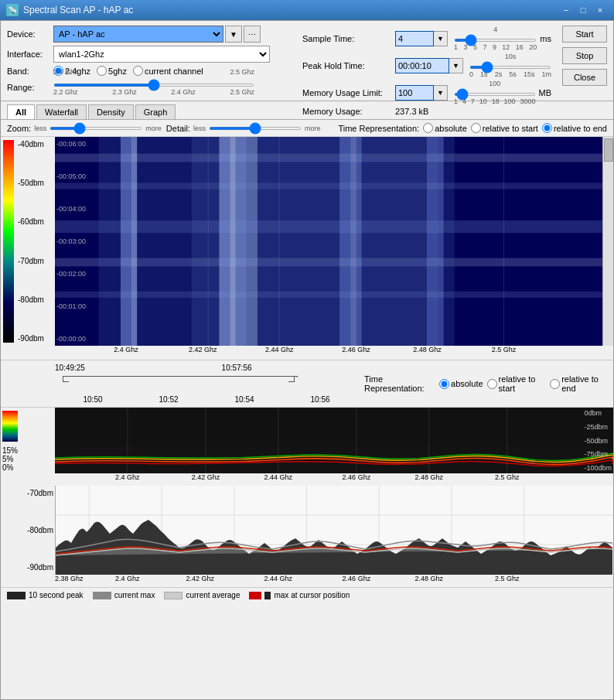  Describe the element at coordinates (30, 34) in the screenshot. I see `device-label: Device:` at that location.